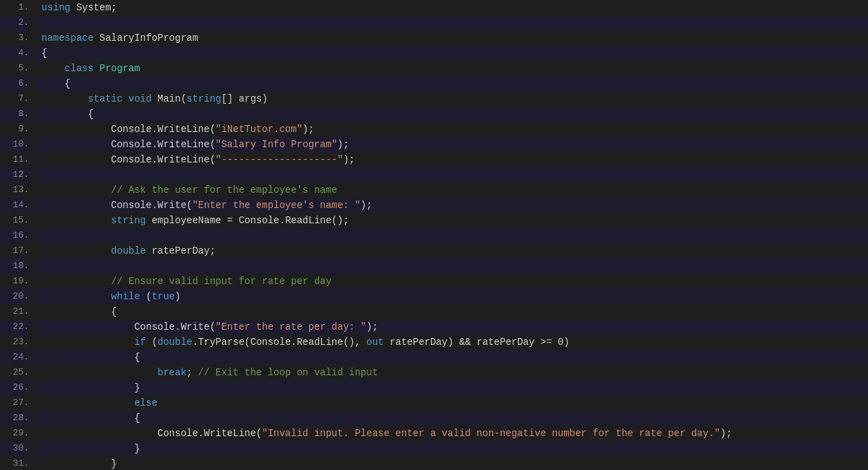 This screenshot has height=470, width=868. I want to click on code-line-29: Console.WriteLine("Invalid input. Please…, so click(452, 433).